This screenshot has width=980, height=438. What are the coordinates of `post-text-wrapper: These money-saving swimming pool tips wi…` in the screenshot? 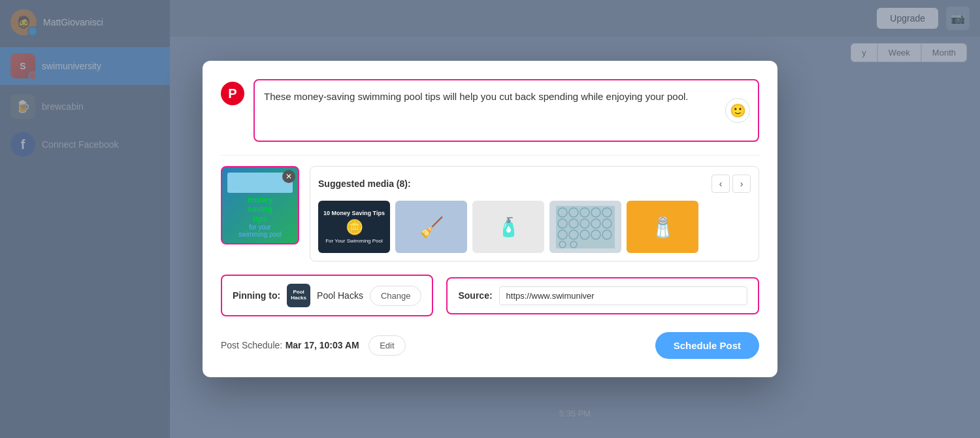 It's located at (506, 110).